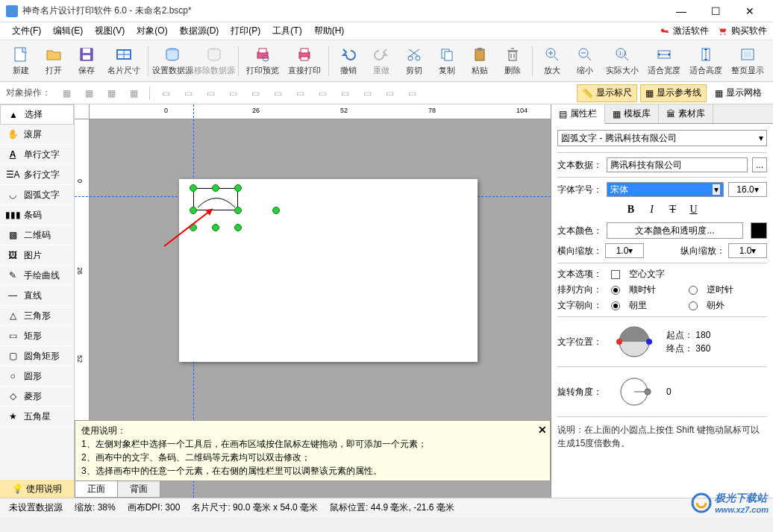  What do you see at coordinates (381, 61) in the screenshot?
I see `redo-button: 重做` at bounding box center [381, 61].